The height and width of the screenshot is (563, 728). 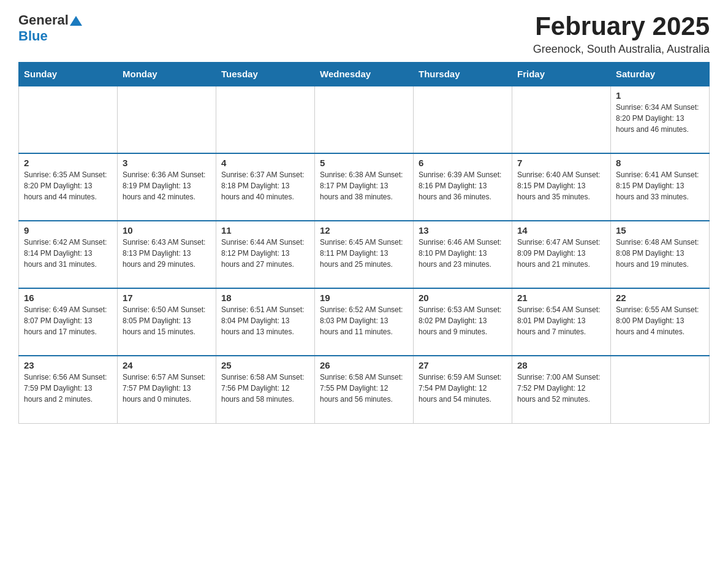 What do you see at coordinates (364, 366) in the screenshot?
I see `day-number: 26` at bounding box center [364, 366].